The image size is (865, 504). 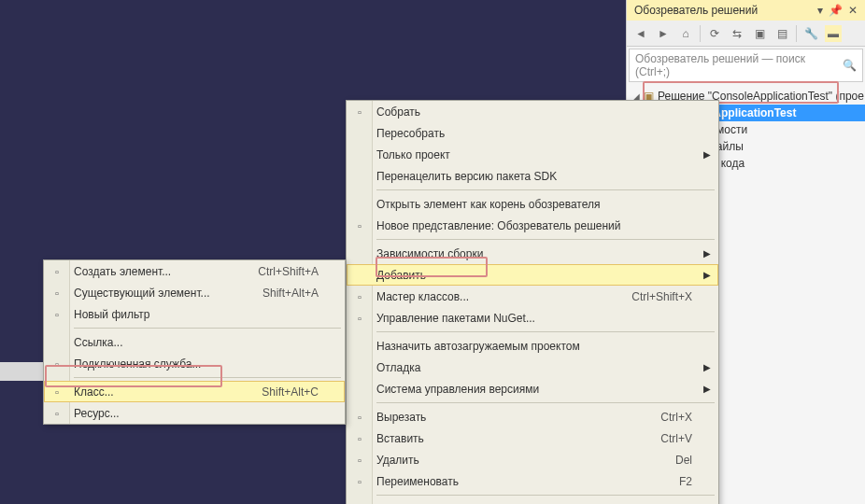 I want to click on main-menu-item-label: Зависимости сборки, so click(x=430, y=254).